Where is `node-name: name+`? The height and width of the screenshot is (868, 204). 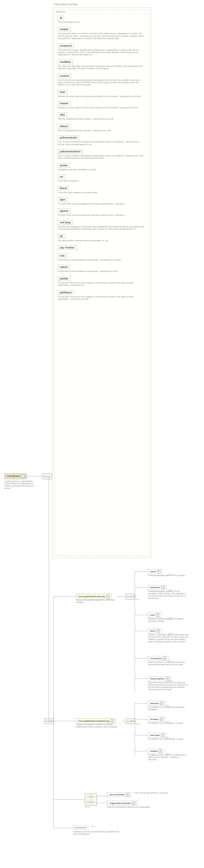 node-name: name+ is located at coordinates (155, 571).